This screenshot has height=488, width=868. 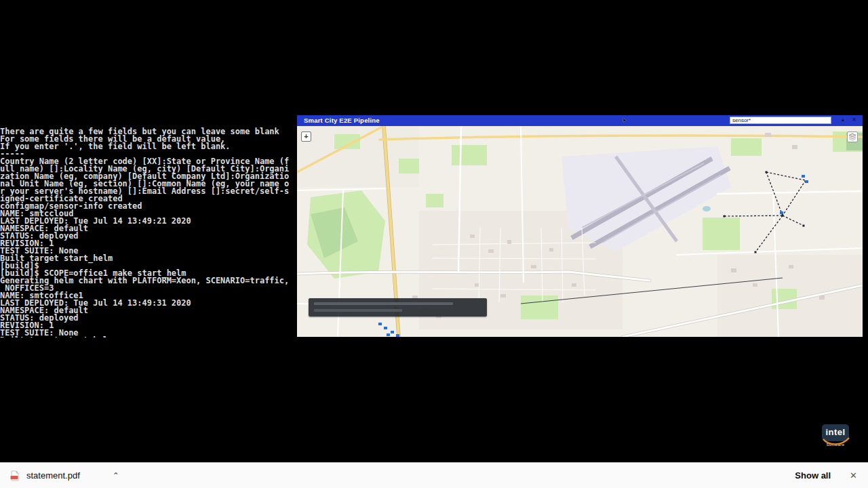 I want to click on download-item: statement.pdf, so click(x=45, y=476).